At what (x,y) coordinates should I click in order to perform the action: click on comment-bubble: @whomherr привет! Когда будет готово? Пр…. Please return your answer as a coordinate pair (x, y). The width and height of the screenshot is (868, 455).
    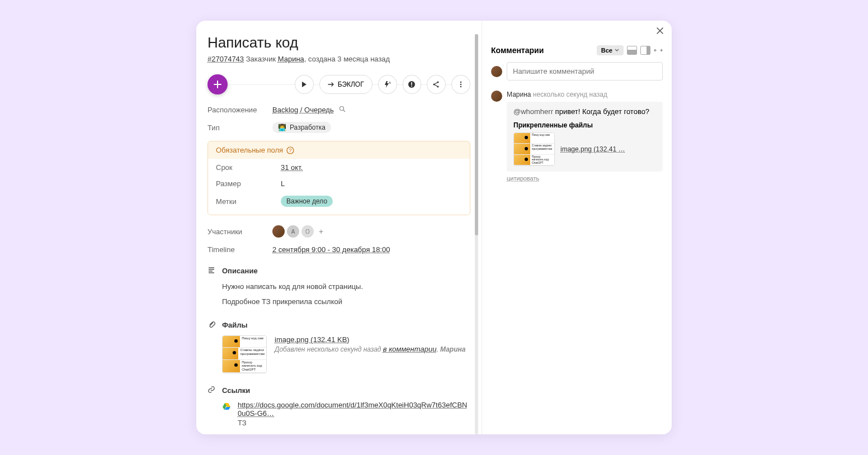
    Looking at the image, I should click on (585, 136).